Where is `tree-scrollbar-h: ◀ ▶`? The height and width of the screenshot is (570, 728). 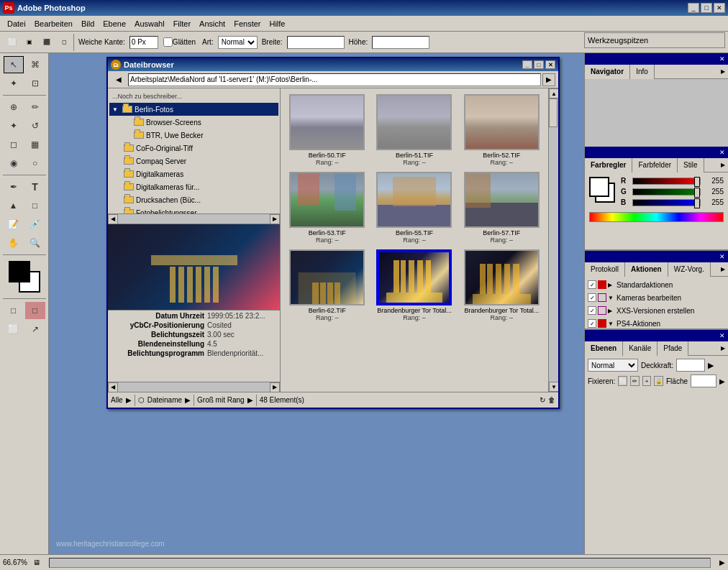
tree-scrollbar-h: ◀ ▶ is located at coordinates (194, 219).